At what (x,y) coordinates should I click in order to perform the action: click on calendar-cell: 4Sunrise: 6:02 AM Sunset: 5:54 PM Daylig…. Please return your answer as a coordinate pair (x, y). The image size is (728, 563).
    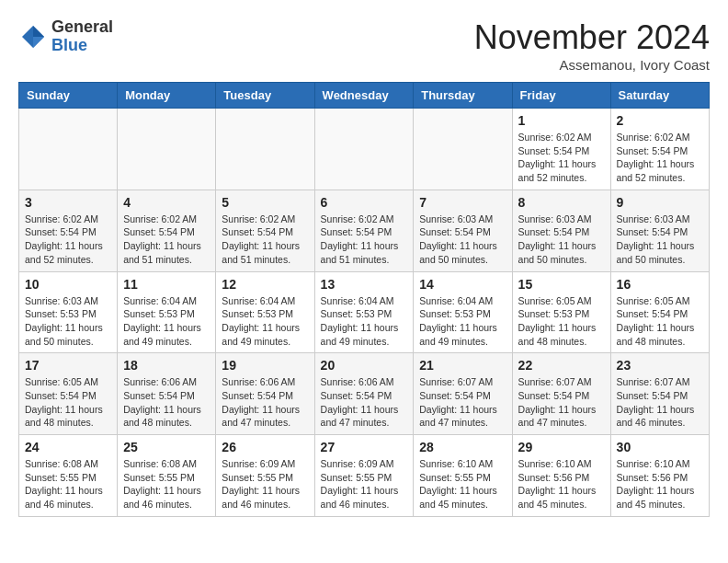
    Looking at the image, I should click on (167, 230).